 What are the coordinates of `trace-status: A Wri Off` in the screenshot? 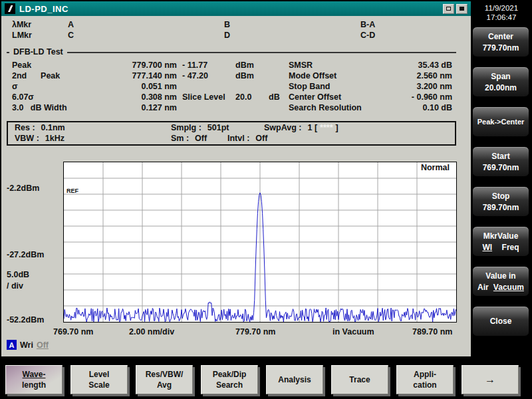 It's located at (28, 344).